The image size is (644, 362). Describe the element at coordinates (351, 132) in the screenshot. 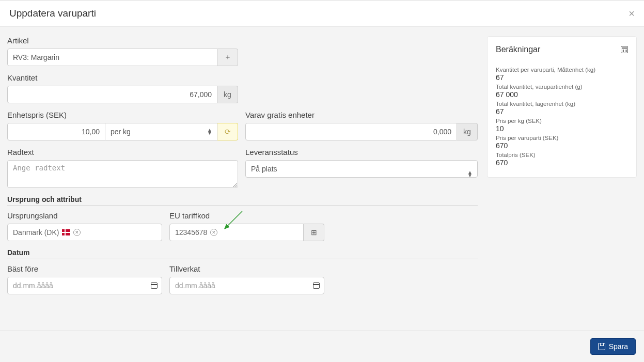

I see `freeunits-input` at that location.